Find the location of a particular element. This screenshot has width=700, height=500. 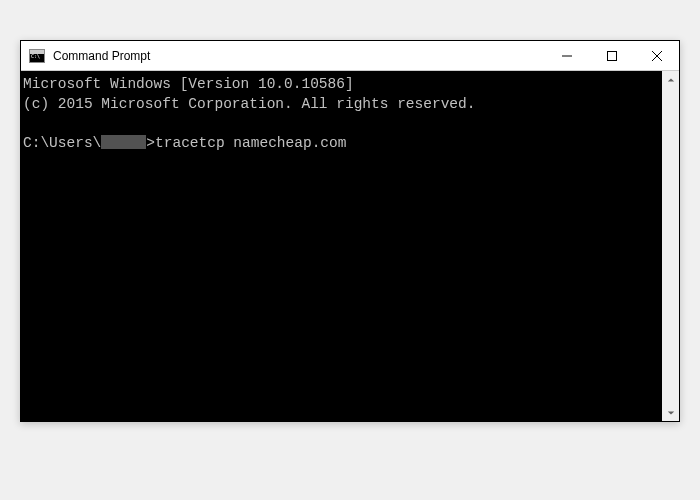

close-button is located at coordinates (656, 56).